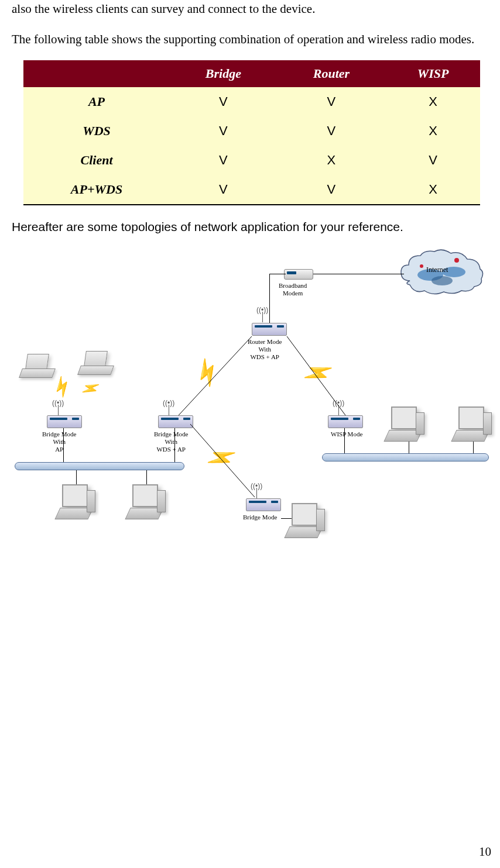 This screenshot has width=500, height=868. I want to click on table-row: WDS V V X, so click(252, 131).